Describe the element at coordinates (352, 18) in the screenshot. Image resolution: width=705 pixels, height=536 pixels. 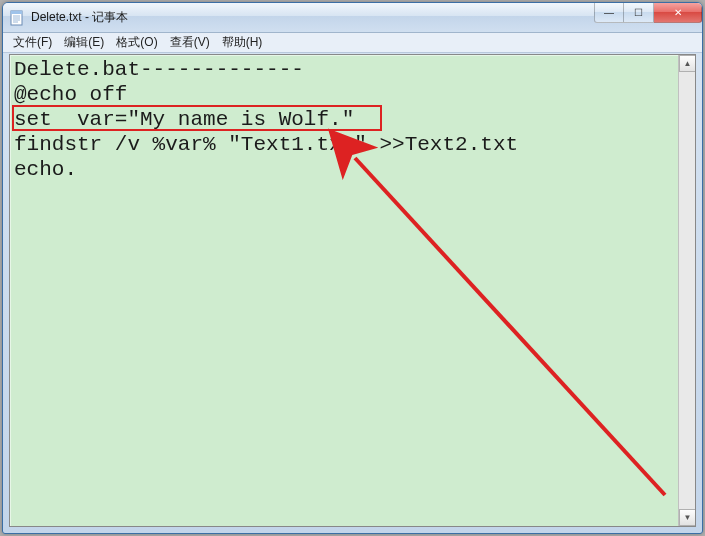
I see `titlebar: Delete.txt - 记事本 — ☐ ✕` at that location.